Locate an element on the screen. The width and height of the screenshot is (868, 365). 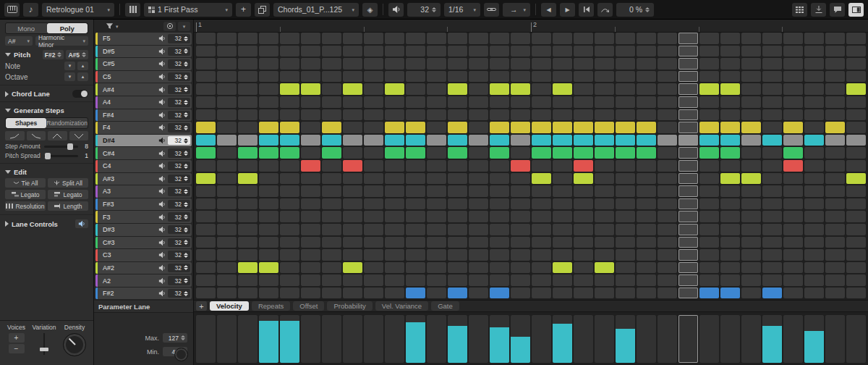
velocity-cell is located at coordinates (856, 339).